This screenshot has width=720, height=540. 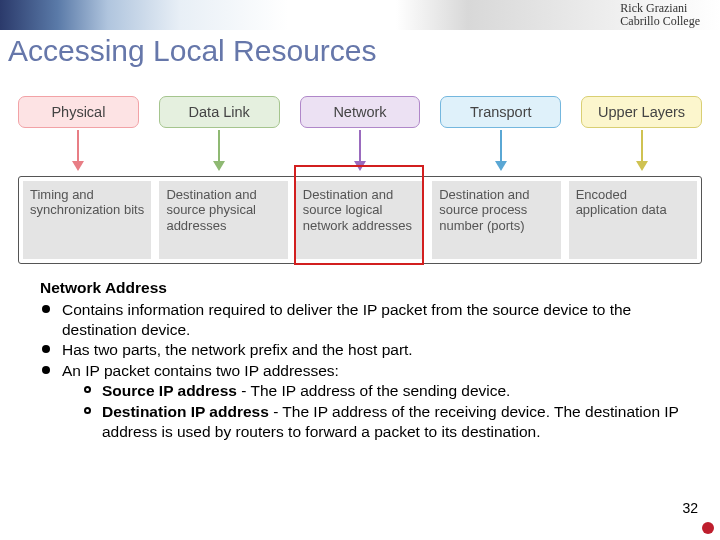 I want to click on arrow-datalink, so click(x=220, y=152).